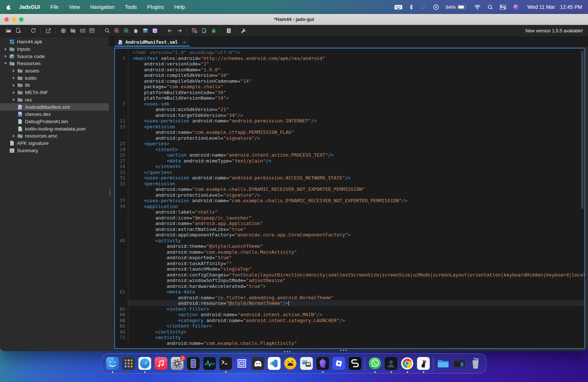 The width and height of the screenshot is (588, 382). What do you see at coordinates (350, 264) in the screenshot?
I see `code-line: android:taskAffinity=""` at bounding box center [350, 264].